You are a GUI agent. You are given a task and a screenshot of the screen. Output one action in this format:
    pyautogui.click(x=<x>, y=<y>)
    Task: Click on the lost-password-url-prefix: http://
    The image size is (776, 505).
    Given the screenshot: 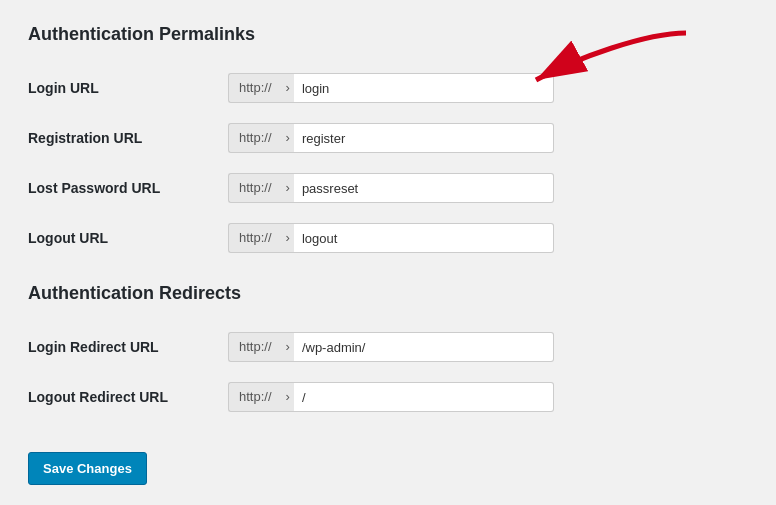 What is the action you would take?
    pyautogui.click(x=255, y=188)
    